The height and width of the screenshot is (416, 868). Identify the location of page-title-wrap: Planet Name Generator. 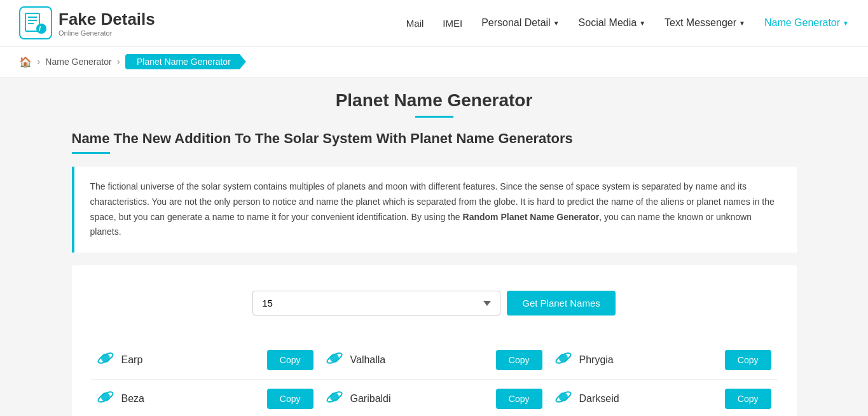
(434, 104).